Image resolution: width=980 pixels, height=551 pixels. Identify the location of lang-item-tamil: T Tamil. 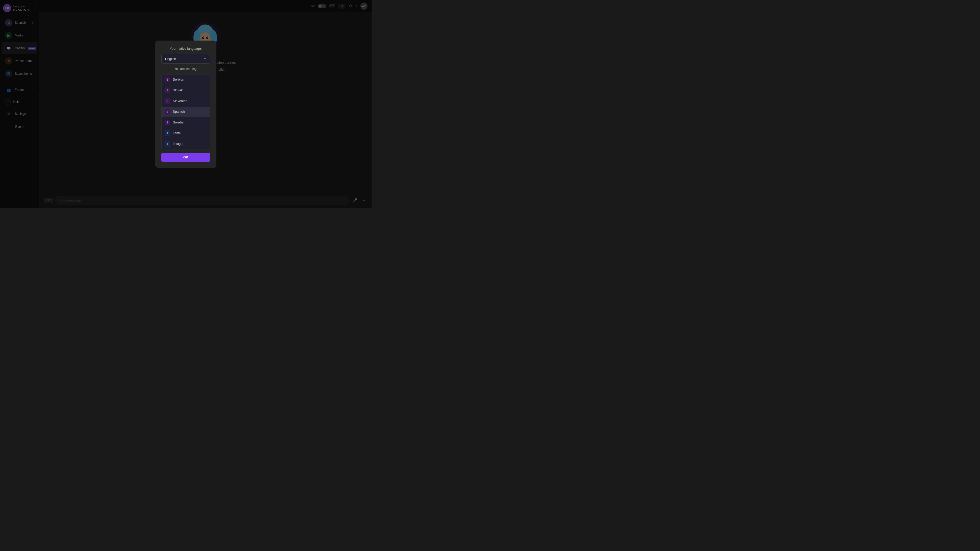
(186, 133).